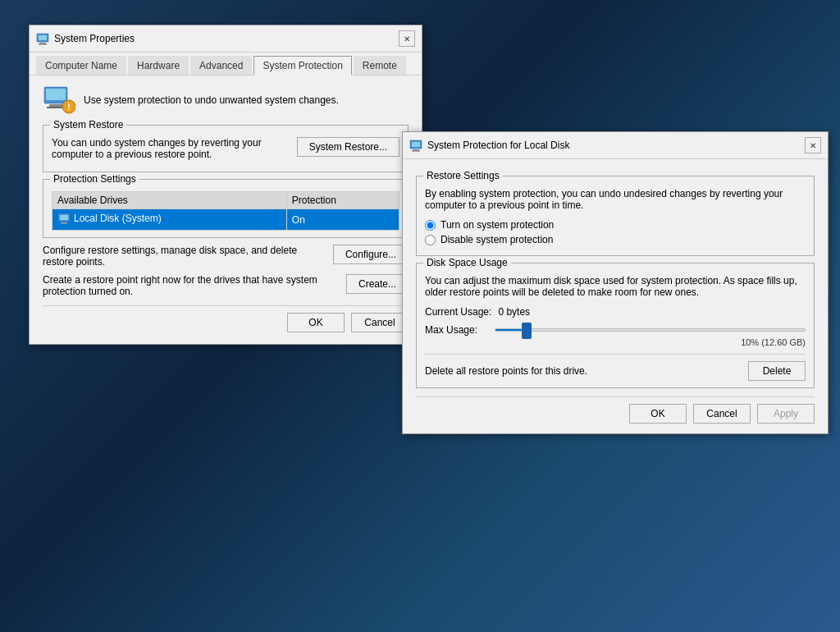 This screenshot has height=632, width=840. What do you see at coordinates (650, 330) in the screenshot?
I see `disk-space-slider-track` at bounding box center [650, 330].